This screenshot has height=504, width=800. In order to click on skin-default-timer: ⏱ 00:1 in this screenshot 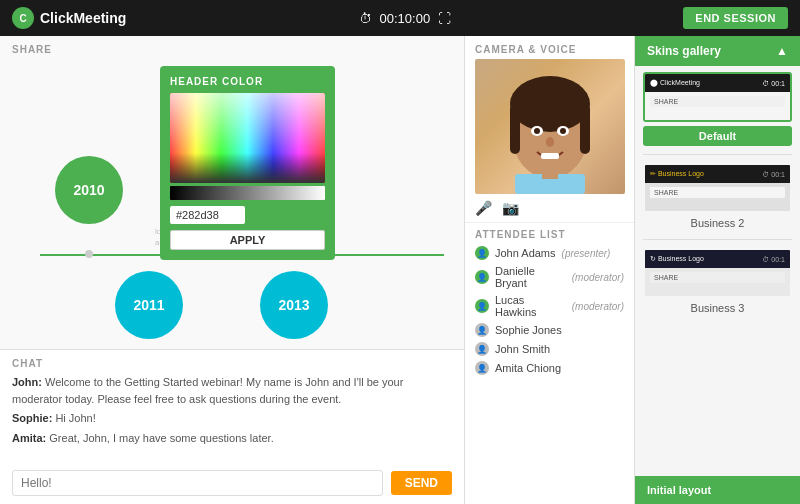, I will do `click(774, 84)`.